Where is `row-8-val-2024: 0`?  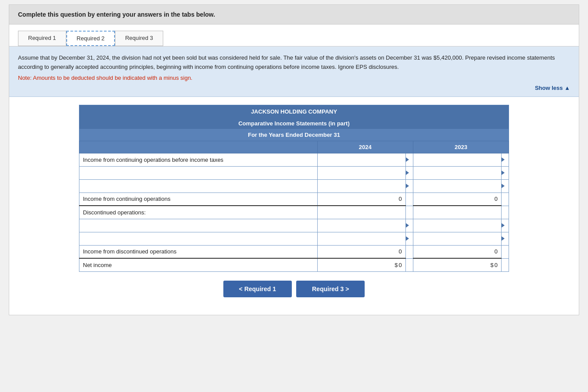
row-8-val-2024: 0 is located at coordinates (362, 252).